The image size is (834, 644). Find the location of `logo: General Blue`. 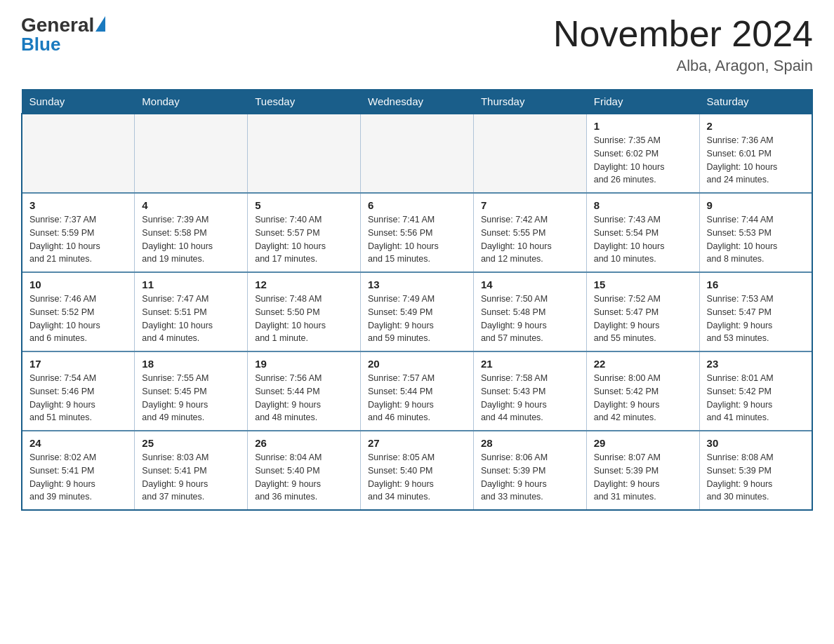

logo: General Blue is located at coordinates (63, 35).